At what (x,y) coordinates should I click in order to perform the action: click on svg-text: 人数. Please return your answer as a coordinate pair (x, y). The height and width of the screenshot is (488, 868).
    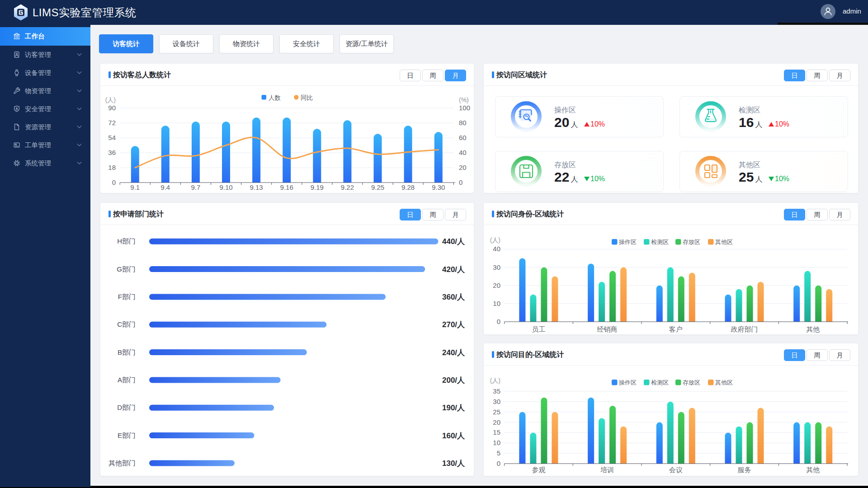
    Looking at the image, I should click on (275, 98).